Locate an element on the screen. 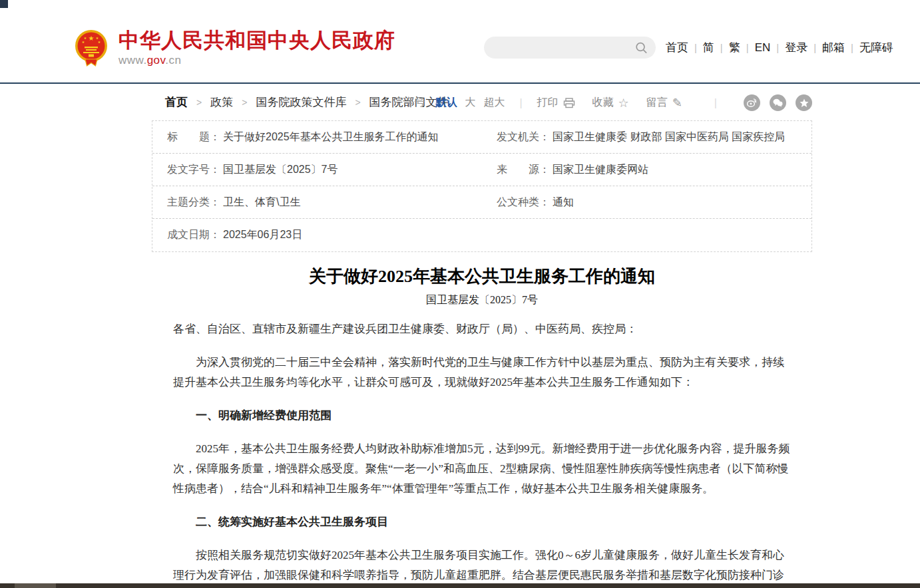 The image size is (920, 588). footer-strip is located at coordinates (460, 585).